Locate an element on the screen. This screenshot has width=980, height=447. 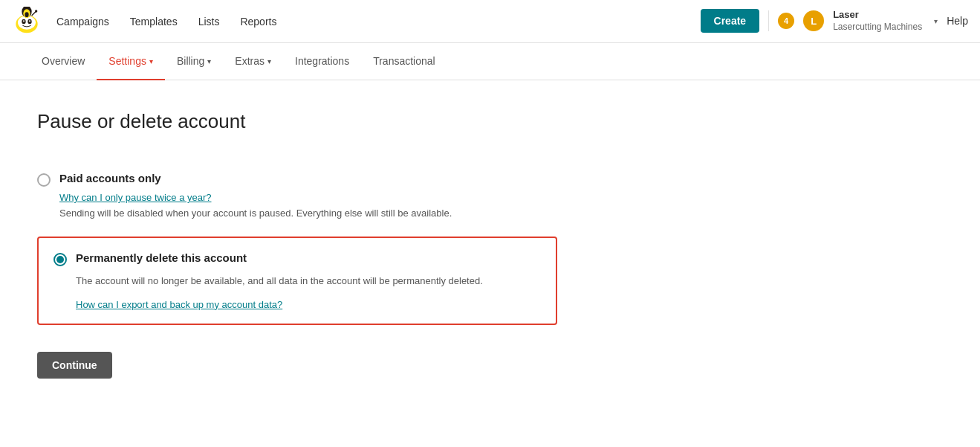
delete-radio-row: Permanently delete this account is located at coordinates (297, 259).